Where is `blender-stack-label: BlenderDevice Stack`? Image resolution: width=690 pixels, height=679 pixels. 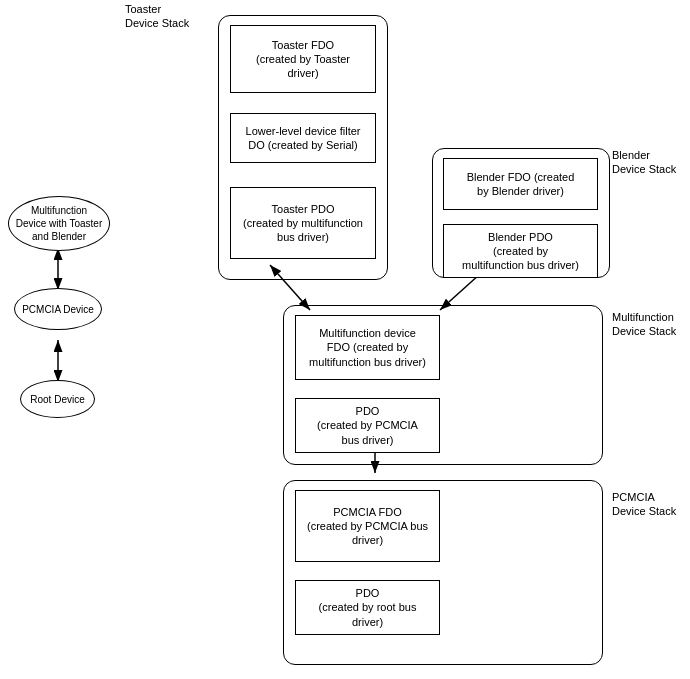 blender-stack-label: BlenderDevice Stack is located at coordinates (644, 162).